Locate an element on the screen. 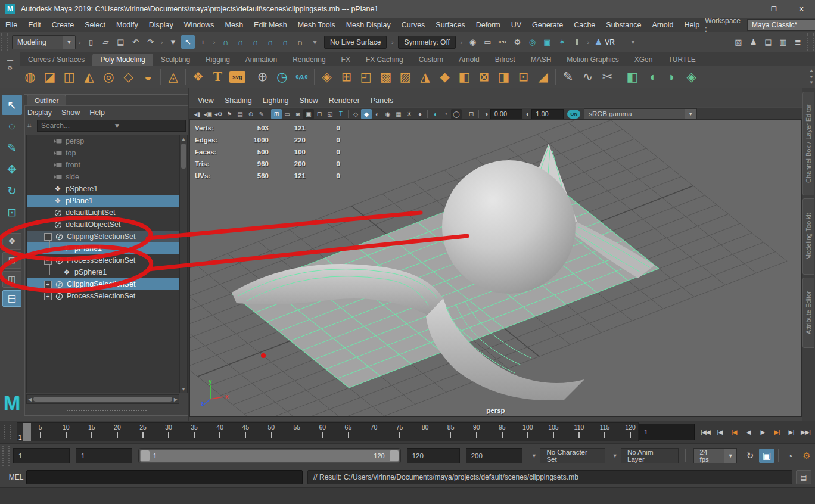  wireframe-mode-icon: ◇ is located at coordinates (356, 114).